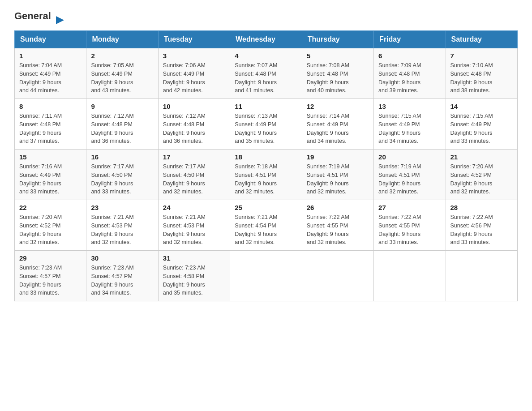 Image resolution: width=532 pixels, height=411 pixels. I want to click on day-info: Sunrise: 7:14 AM Sunset: 4:49 PM Dayligh…, so click(338, 129).